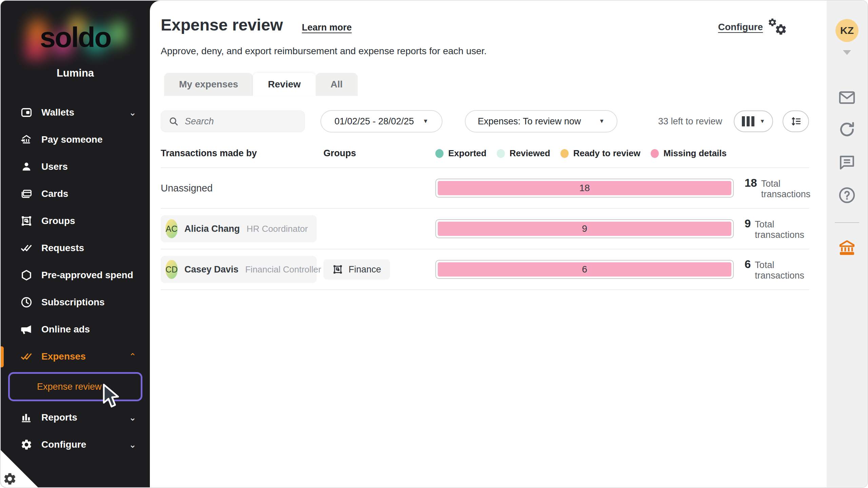 The height and width of the screenshot is (488, 868). Describe the element at coordinates (233, 121) in the screenshot. I see `search-box` at that location.